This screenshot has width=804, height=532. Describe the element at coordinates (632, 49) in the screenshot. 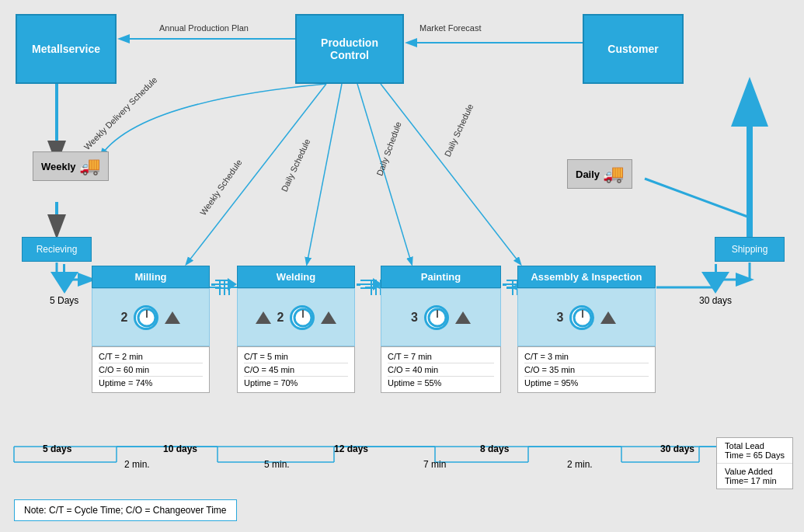

I see `customer-label: Customer` at that location.